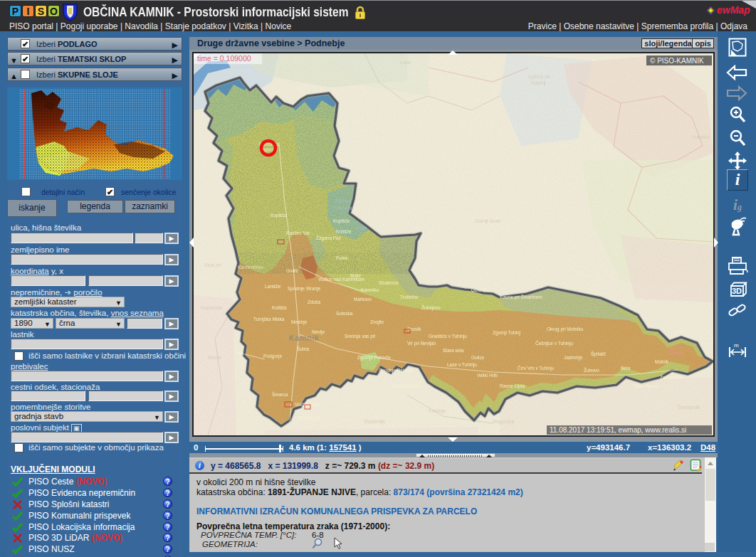  I want to click on svg-text: Studenca, so click(389, 283).